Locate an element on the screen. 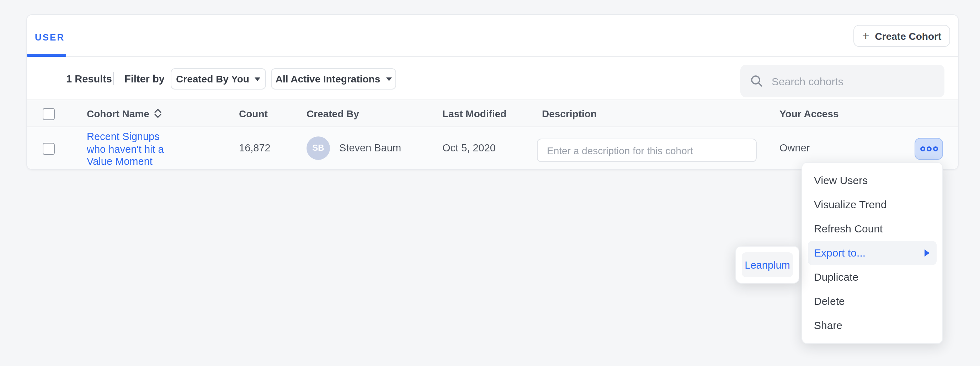 The height and width of the screenshot is (366, 980). column-header-count: Count is located at coordinates (253, 113).